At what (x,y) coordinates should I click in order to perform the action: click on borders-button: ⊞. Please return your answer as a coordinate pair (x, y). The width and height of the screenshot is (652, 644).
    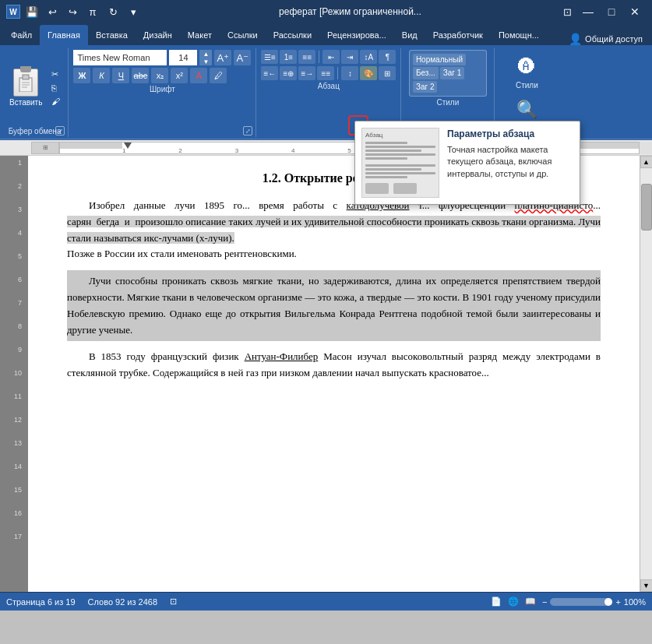
    Looking at the image, I should click on (387, 73).